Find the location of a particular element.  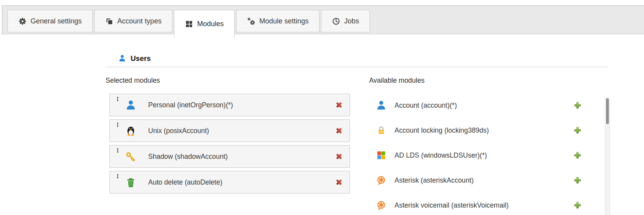

tab-label: Modules is located at coordinates (210, 24).